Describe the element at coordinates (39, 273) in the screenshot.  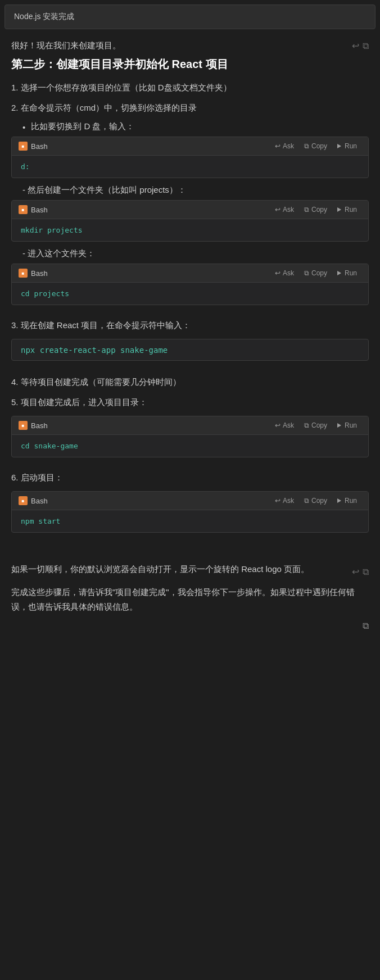
I see `bash-label-3: Bash` at that location.